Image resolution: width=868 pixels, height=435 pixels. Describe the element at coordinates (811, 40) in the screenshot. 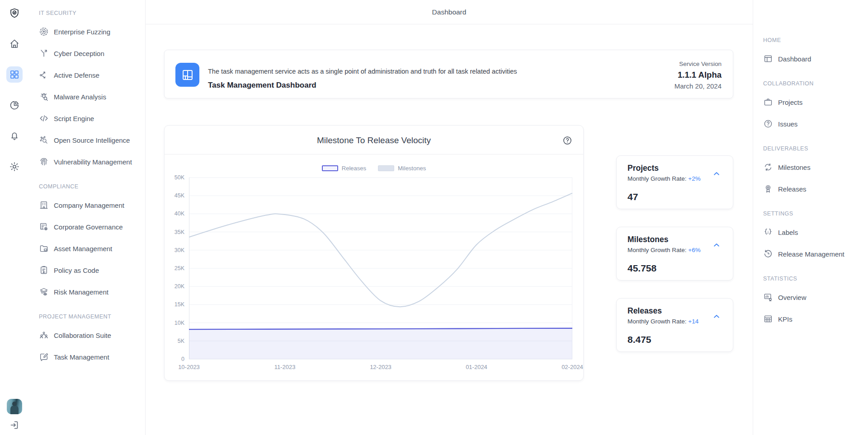

I see `section-label-home: HOME` at that location.